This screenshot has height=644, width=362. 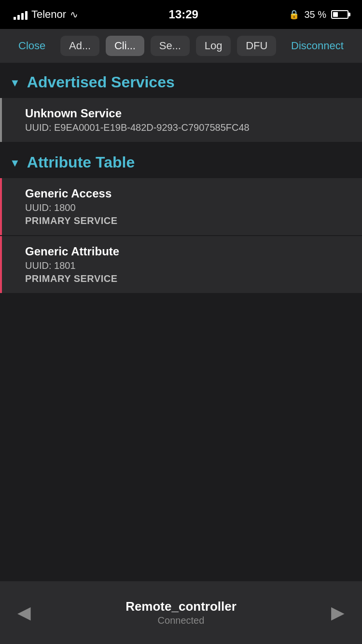 I want to click on chevron-down-icon-2: ▼, so click(x=15, y=163).